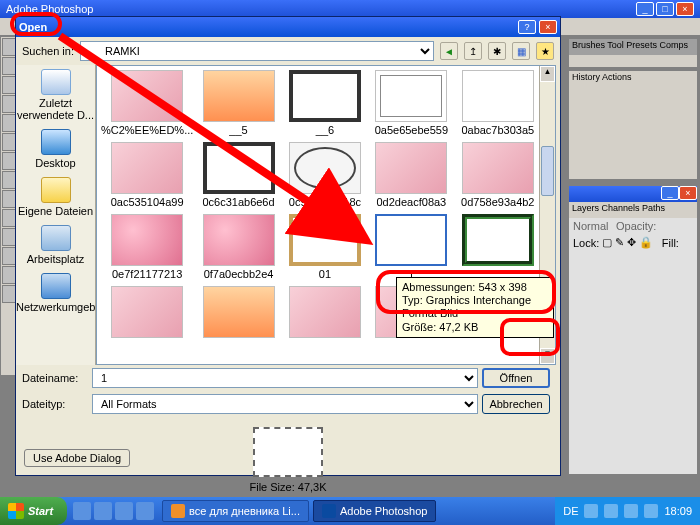 The height and width of the screenshot is (525, 700). Describe the element at coordinates (55, 378) in the screenshot. I see `filename-label: Dateiname:` at that location.